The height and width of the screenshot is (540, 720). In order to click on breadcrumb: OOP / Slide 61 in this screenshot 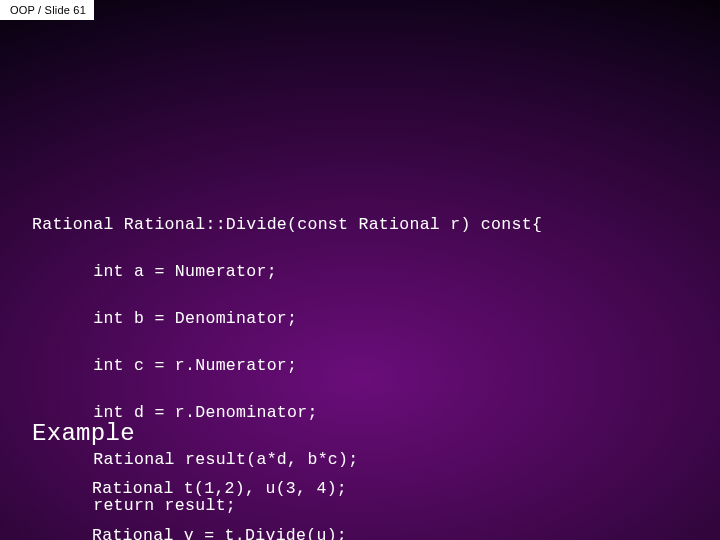, I will do `click(48, 10)`.